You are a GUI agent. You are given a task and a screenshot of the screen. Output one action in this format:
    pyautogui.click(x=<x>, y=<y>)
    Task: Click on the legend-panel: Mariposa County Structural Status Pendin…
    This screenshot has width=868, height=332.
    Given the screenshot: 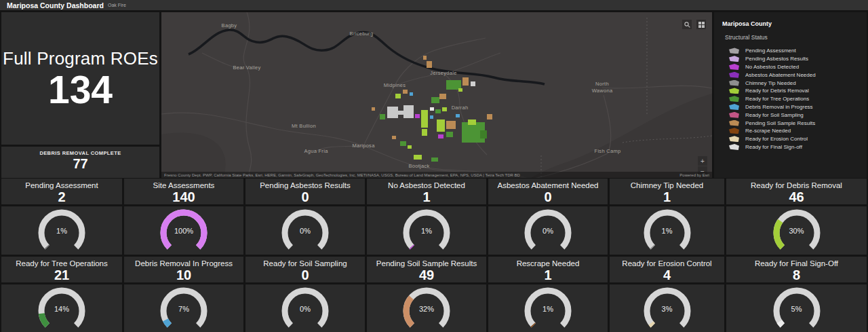 What is the action you would take?
    pyautogui.click(x=791, y=95)
    